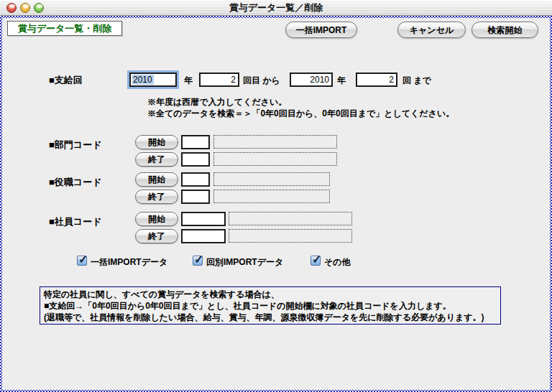 This screenshot has width=552, height=392. What do you see at coordinates (276, 8) in the screenshot?
I see `window-title: 賞与データ一覧／削除` at bounding box center [276, 8].